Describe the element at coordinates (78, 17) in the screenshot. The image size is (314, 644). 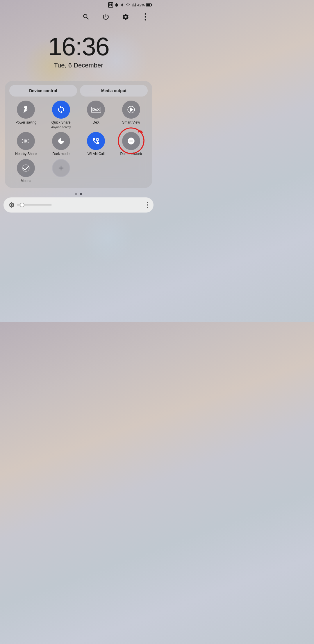
I see `top-action-bar` at that location.